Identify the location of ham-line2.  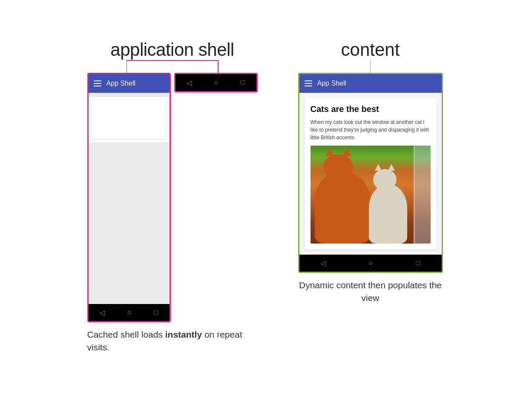
(308, 83).